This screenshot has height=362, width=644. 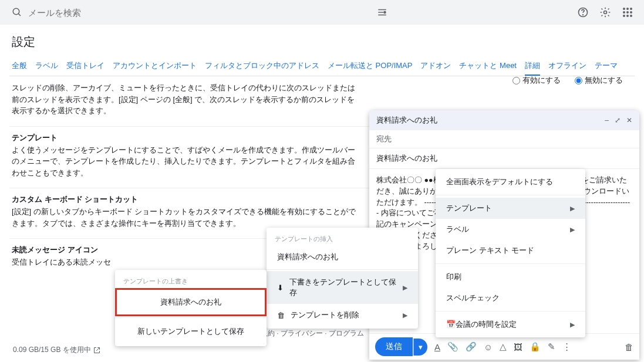 What do you see at coordinates (599, 80) in the screenshot?
I see `radio-disable: 無効にする` at bounding box center [599, 80].